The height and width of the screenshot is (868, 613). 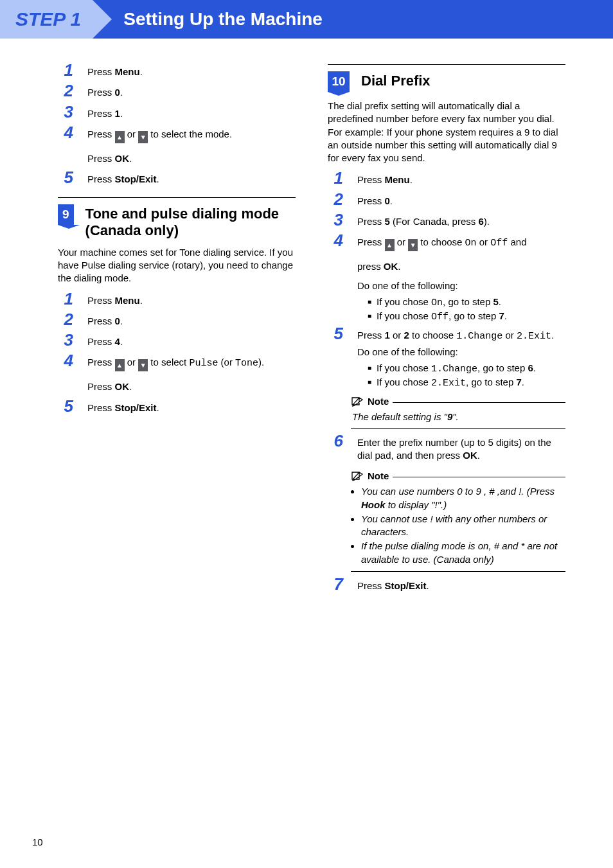 What do you see at coordinates (335, 585) in the screenshot?
I see `step-number: 7` at bounding box center [335, 585].